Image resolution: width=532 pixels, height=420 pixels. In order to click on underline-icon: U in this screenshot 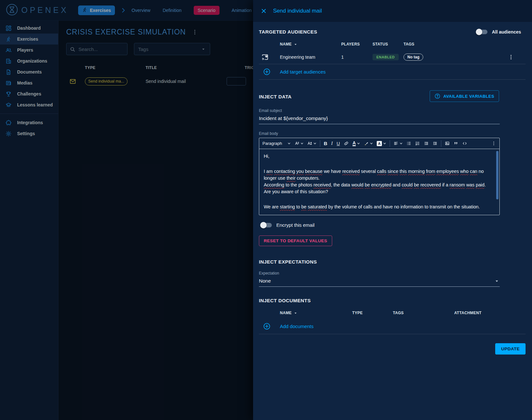, I will do `click(338, 144)`.